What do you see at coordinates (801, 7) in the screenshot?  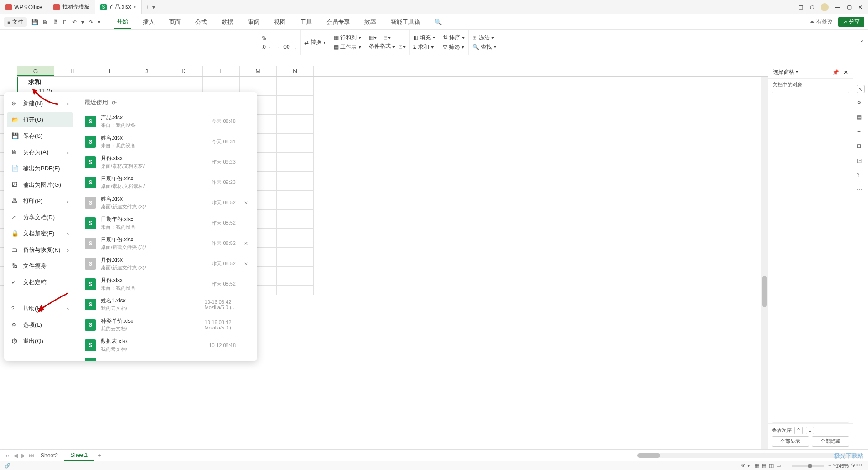 I see `sidebar-icon: ◫` at bounding box center [801, 7].